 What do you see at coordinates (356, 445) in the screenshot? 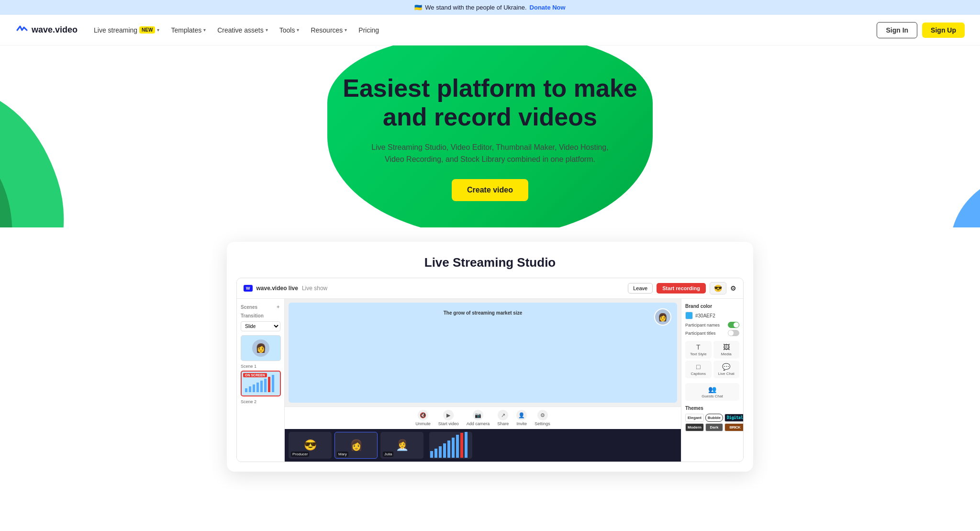
I see `participant-mary: 👩 Mary` at bounding box center [356, 445].